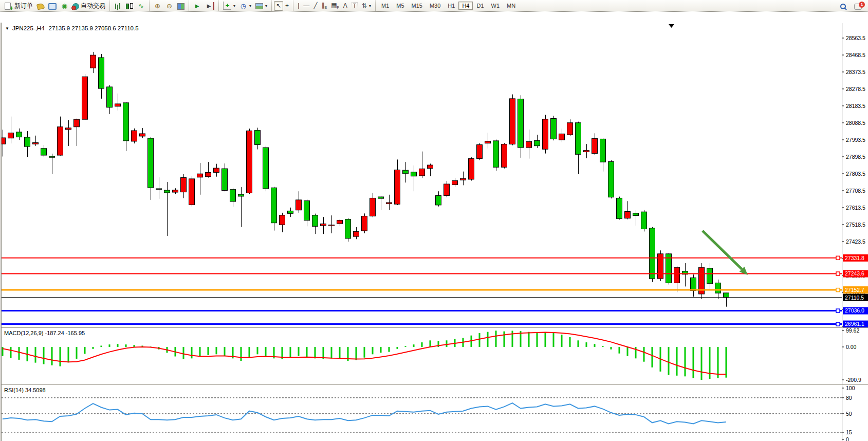 This screenshot has width=868, height=441. What do you see at coordinates (118, 6) in the screenshot?
I see `bar-chart-button` at bounding box center [118, 6].